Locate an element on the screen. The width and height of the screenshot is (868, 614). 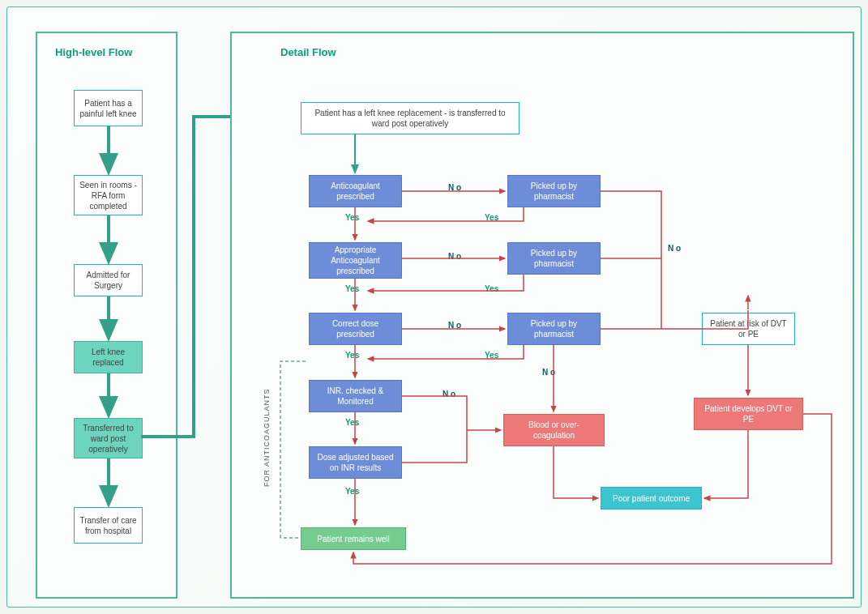
blood-node: Blood or over-coagulation is located at coordinates (554, 430).